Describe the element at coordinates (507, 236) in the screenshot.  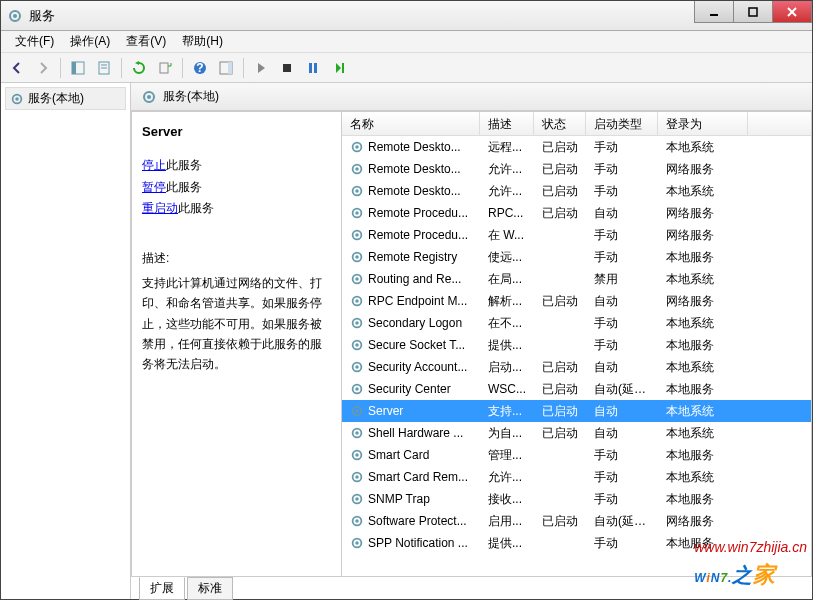
I see `cell-description: 在 W...` at that location.